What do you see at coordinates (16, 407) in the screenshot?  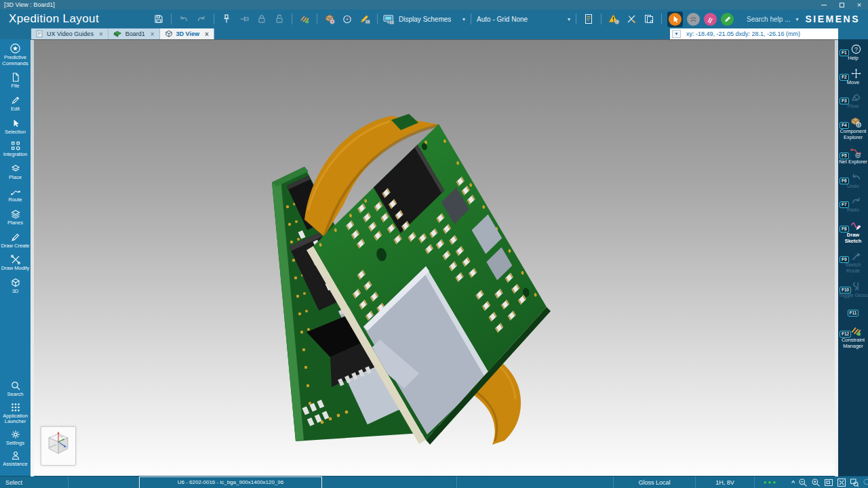 I see `grid-dots-icon` at bounding box center [16, 407].